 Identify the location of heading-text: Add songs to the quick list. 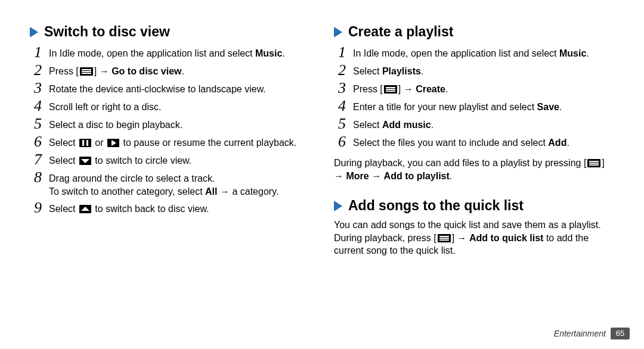
(436, 206).